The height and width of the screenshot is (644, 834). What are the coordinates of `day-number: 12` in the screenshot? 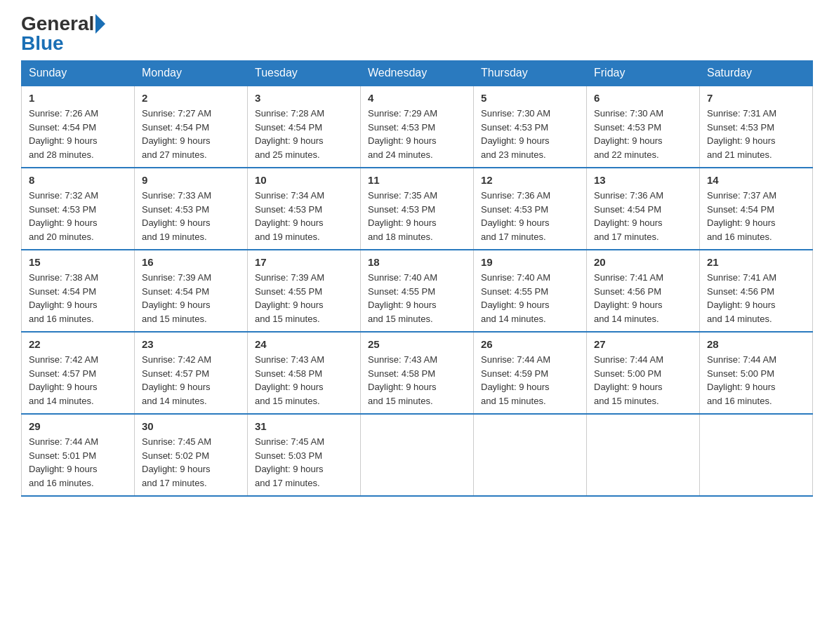 It's located at (530, 180).